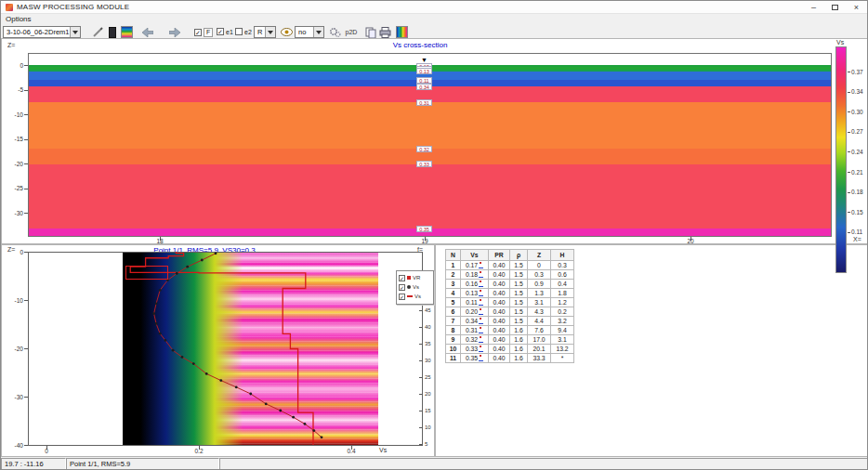  I want to click on next-point-button, so click(175, 32).